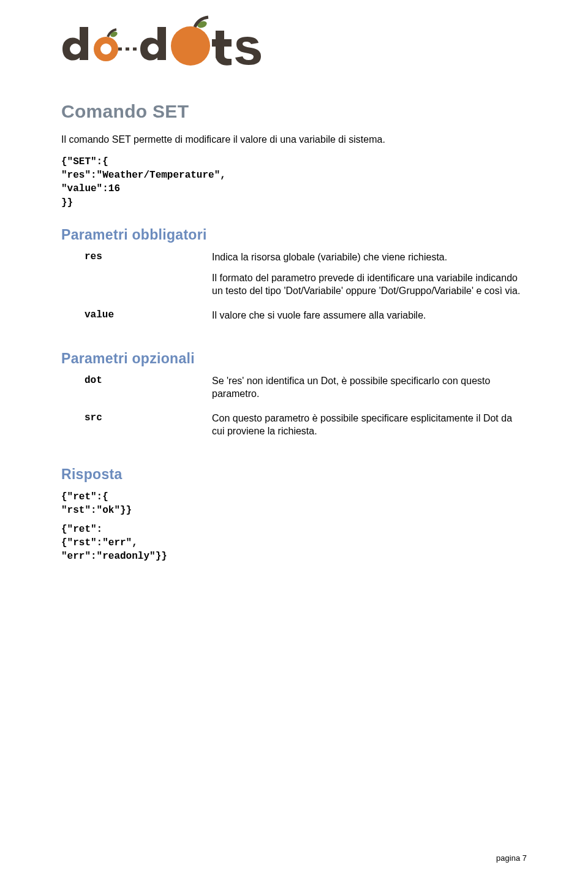 This screenshot has height=881, width=588. I want to click on param-desc: Indica la risorsa globale (variabile) ch…, so click(369, 279).